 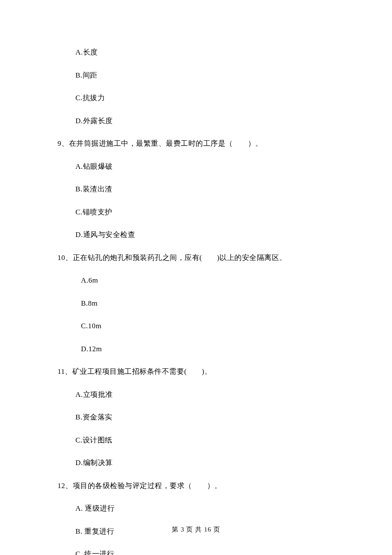 What do you see at coordinates (205, 463) in the screenshot?
I see `q11-option-d: D.编制决算` at bounding box center [205, 463].